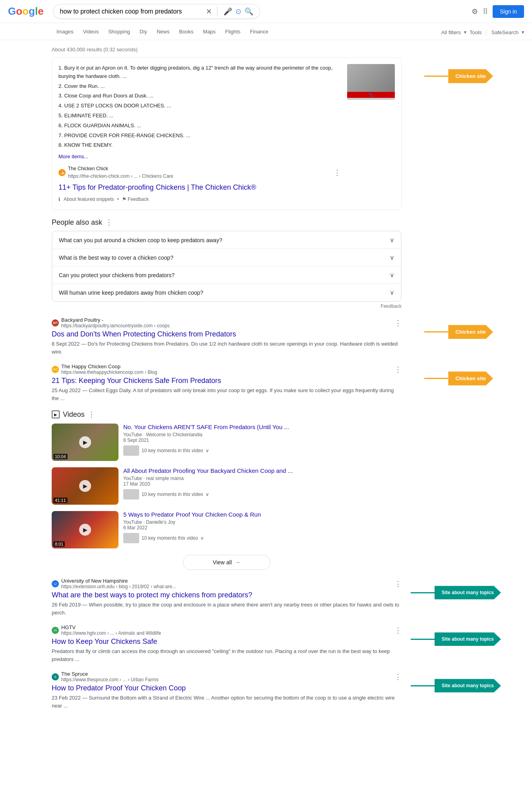 The width and height of the screenshot is (532, 795). What do you see at coordinates (227, 263) in the screenshot?
I see `people-also-ask: People also ask ⋮ What can you put aroun…` at bounding box center [227, 263].